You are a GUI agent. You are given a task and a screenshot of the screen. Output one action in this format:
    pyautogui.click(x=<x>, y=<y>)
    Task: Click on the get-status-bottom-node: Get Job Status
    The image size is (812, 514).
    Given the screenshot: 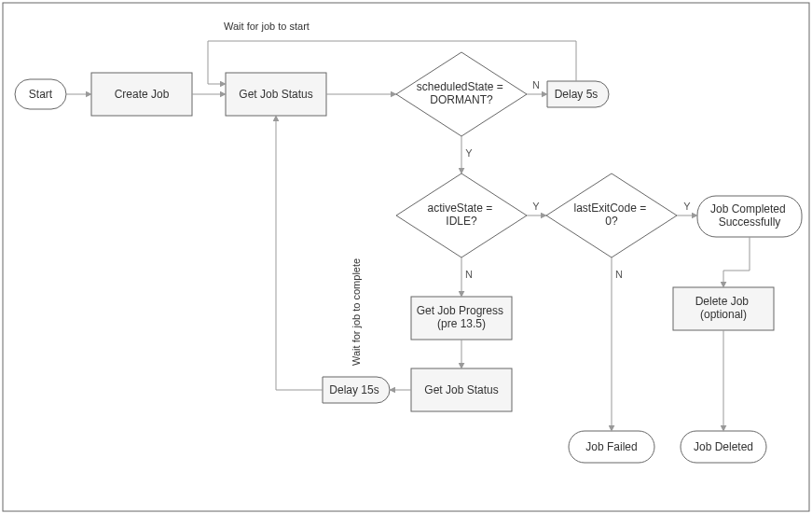 What is the action you would take?
    pyautogui.click(x=461, y=390)
    